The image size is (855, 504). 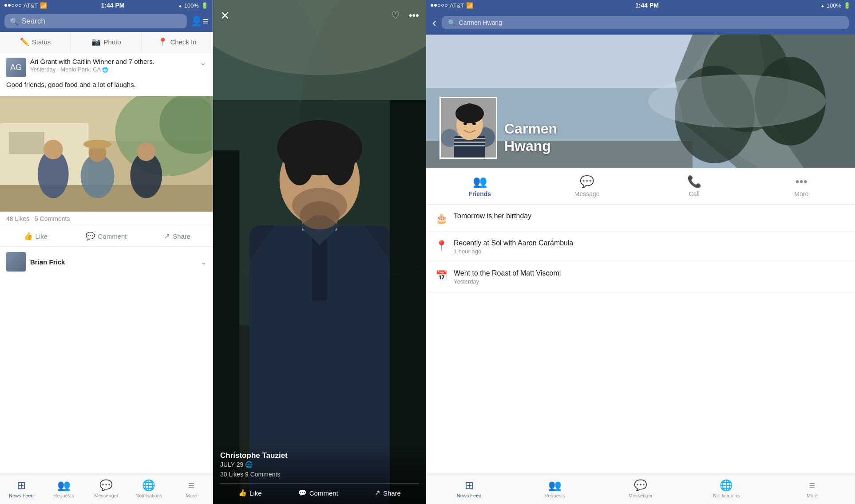 What do you see at coordinates (64, 485) in the screenshot?
I see `requests-icon: 👥` at bounding box center [64, 485].